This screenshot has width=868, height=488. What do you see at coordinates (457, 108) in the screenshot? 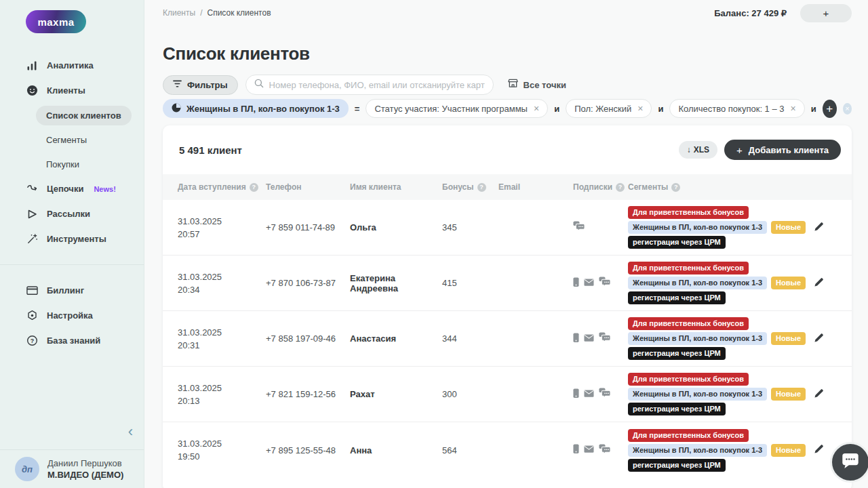
I see `condition-chip-status: Статус участия: Участник программы` at bounding box center [457, 108].